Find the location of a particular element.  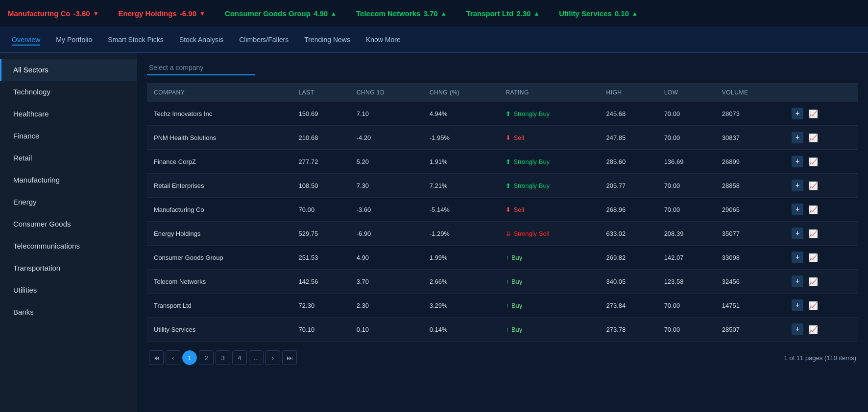

table-row: Telecom Networks142.563.702.66%↑Buy340.0… is located at coordinates (503, 282).